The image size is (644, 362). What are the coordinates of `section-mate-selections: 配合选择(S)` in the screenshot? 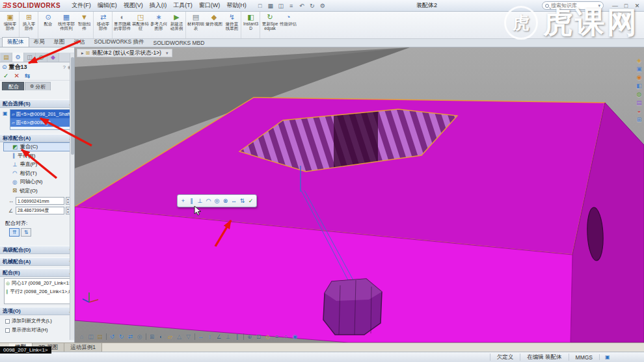 It's located at (37, 104).